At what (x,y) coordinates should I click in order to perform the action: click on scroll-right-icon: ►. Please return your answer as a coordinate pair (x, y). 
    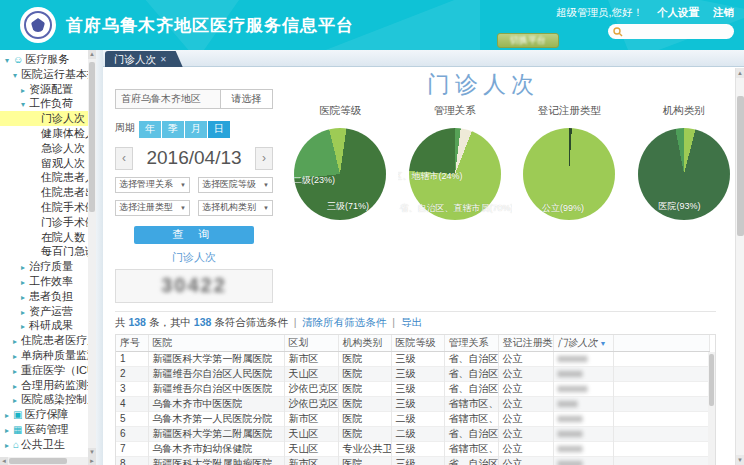
    Looking at the image, I should click on (92, 461).